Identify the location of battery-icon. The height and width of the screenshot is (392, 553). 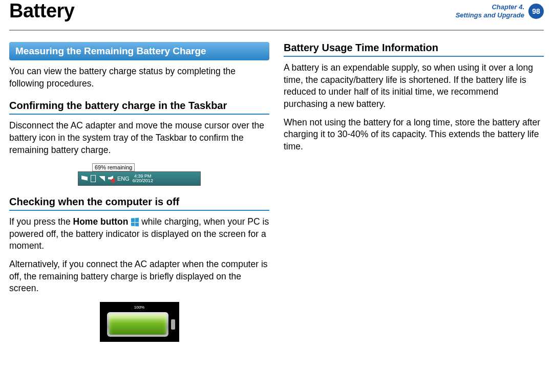
(93, 179).